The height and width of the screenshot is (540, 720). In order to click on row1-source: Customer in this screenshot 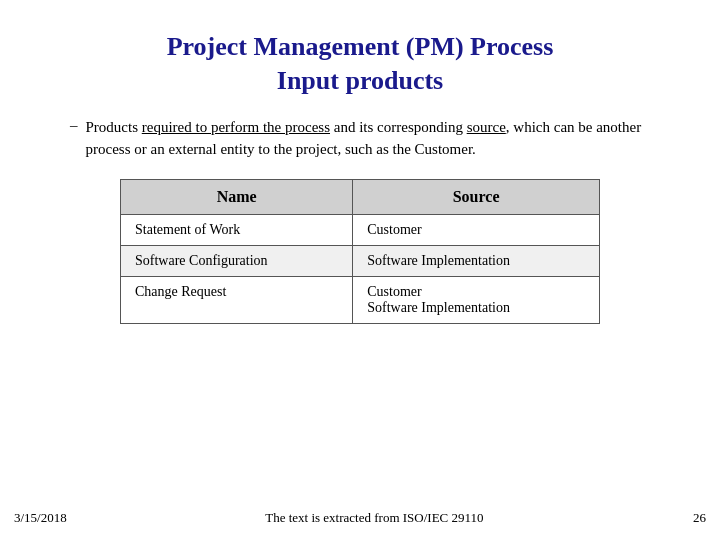, I will do `click(476, 230)`.